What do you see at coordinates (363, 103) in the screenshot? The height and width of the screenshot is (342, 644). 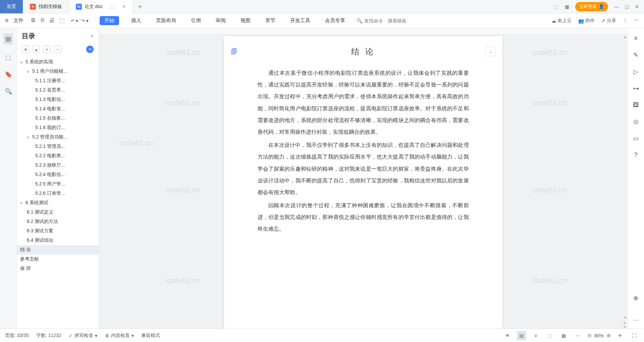 I see `paragraph: 通过本次基于微信小程序的电影院订票选座系统的设计，让我体会到了实践的重要性，通过…` at bounding box center [363, 103].